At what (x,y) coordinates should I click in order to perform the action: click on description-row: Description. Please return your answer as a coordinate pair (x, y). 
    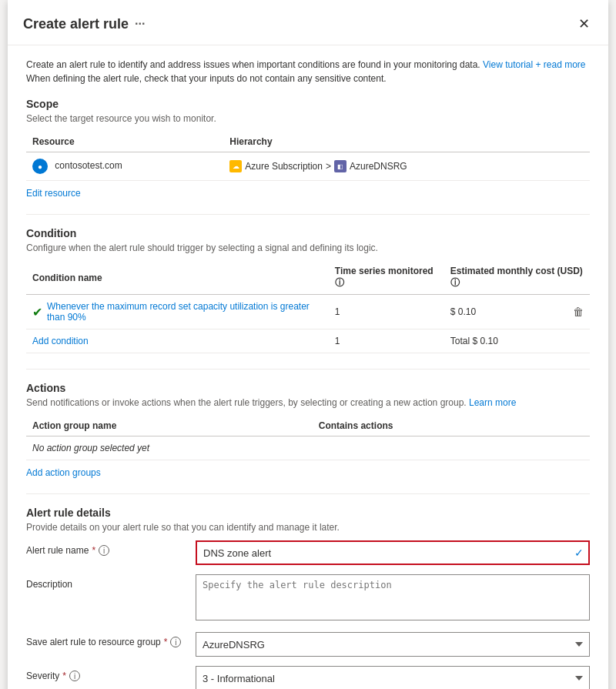
    Looking at the image, I should click on (308, 599).